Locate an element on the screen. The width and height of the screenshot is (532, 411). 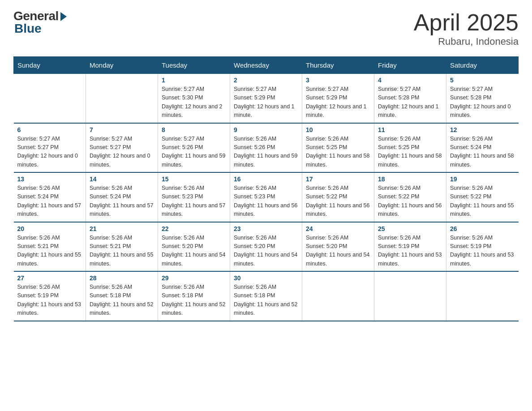
day-cell: 25Sunrise: 5:26 AMSunset: 5:19 PMDayligh… is located at coordinates (410, 247).